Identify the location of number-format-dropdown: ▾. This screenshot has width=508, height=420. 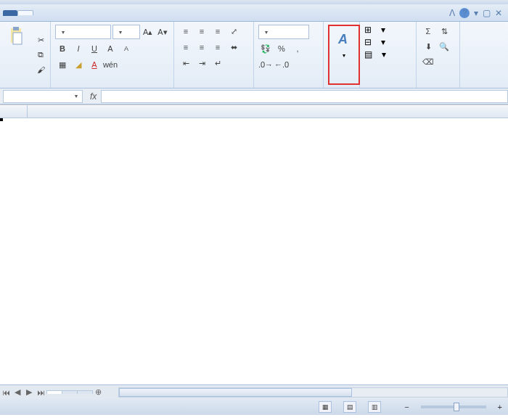
(284, 32).